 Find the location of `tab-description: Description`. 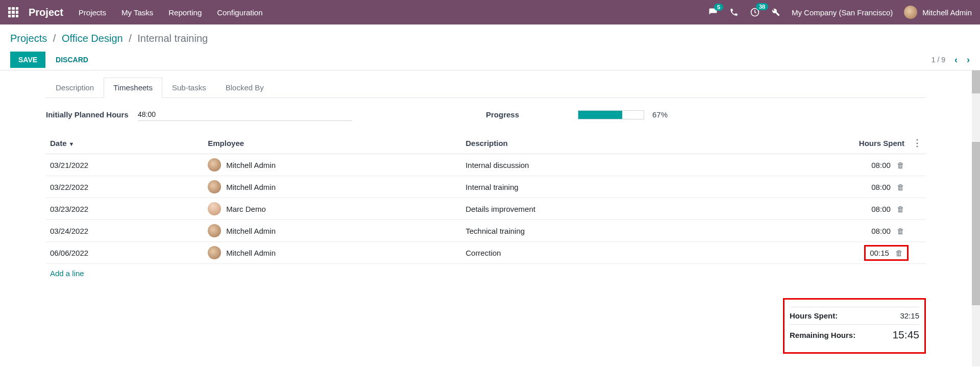

tab-description: Description is located at coordinates (75, 88).